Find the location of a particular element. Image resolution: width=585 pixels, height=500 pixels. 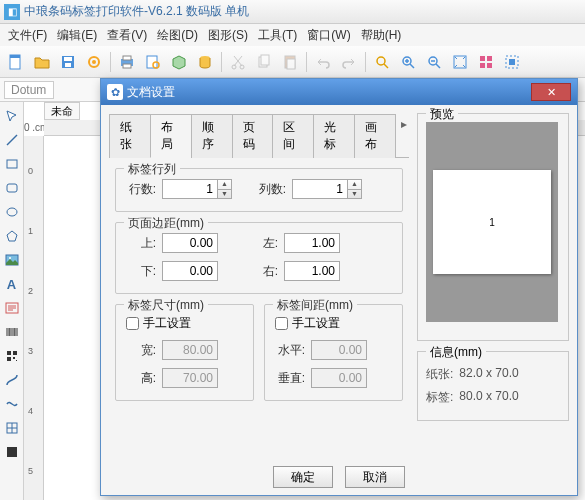

font-select: Dotum is located at coordinates (29, 90).